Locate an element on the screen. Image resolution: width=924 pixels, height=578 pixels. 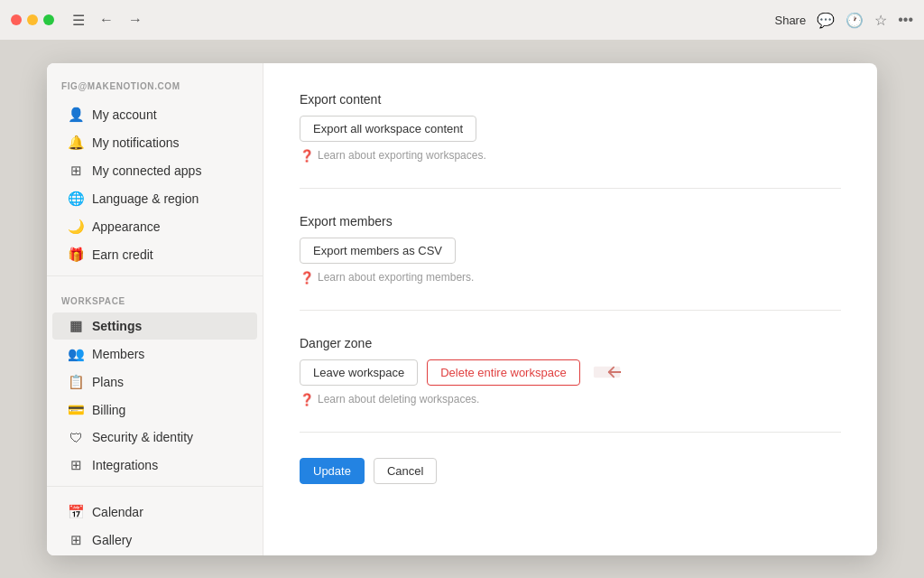
sidebar-divider is located at coordinates (155, 276).